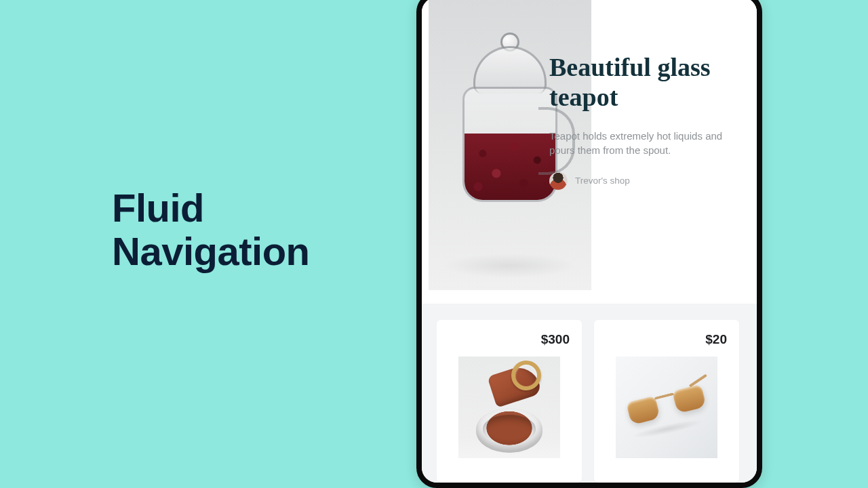 This screenshot has height=488, width=868. I want to click on product-image-sunglasses, so click(667, 407).